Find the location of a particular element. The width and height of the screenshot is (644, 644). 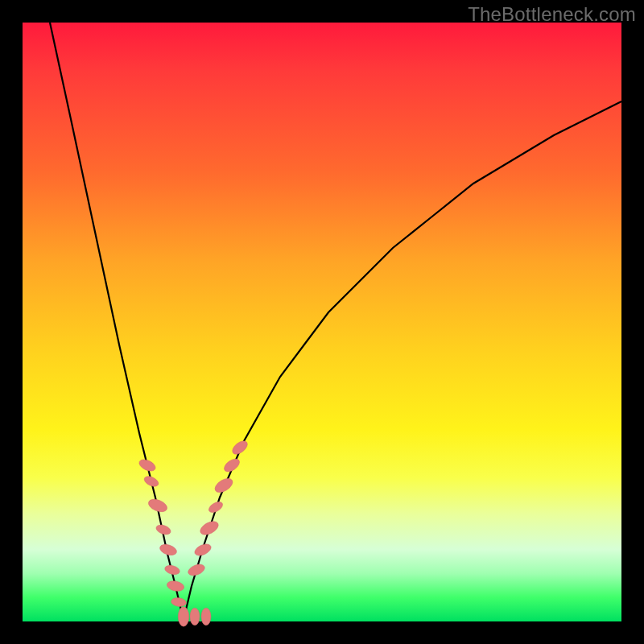

bead-cluster is located at coordinates (194, 533).